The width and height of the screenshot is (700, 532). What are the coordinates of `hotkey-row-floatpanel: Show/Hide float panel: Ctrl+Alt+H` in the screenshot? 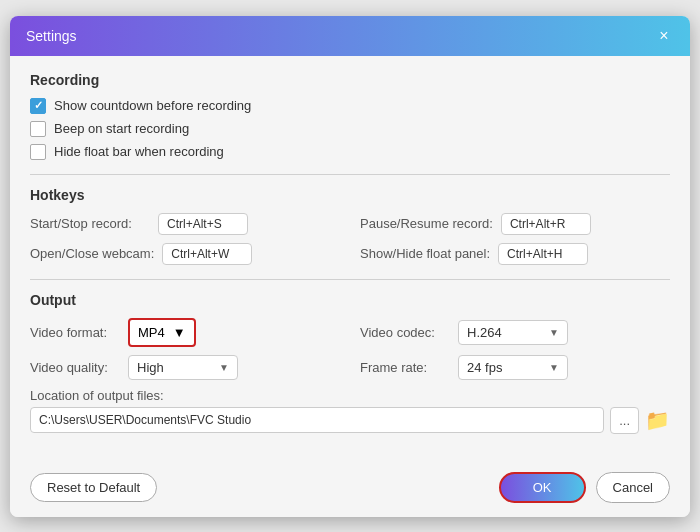 It's located at (515, 254).